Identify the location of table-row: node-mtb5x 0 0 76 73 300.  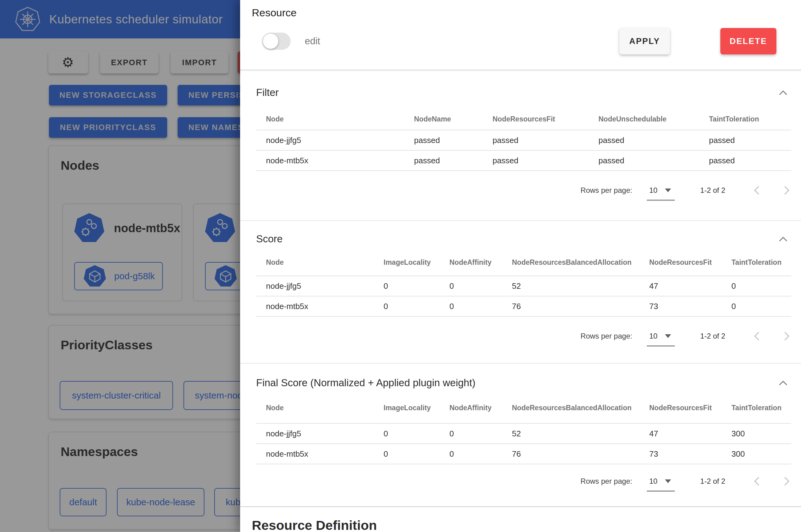
(524, 454).